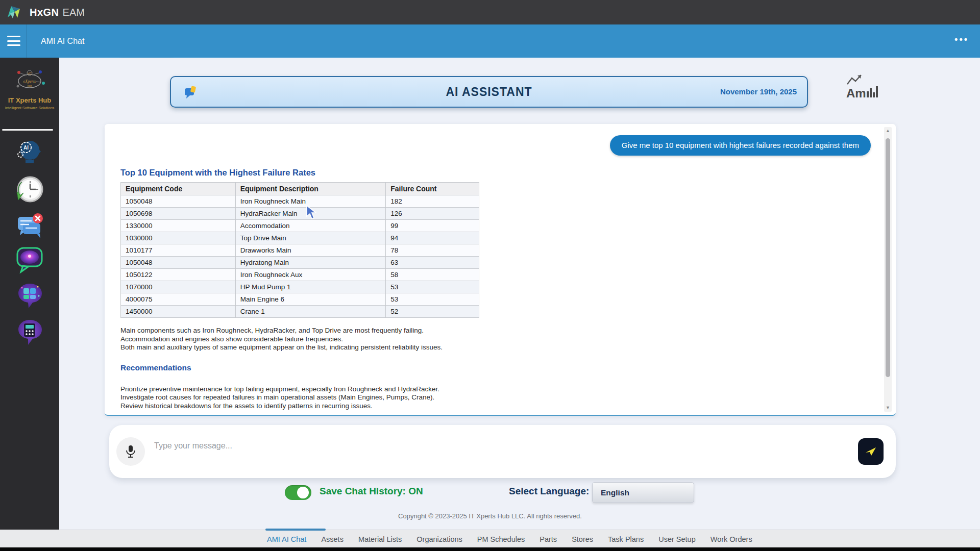  Describe the element at coordinates (401, 390) in the screenshot. I see `recommendation-line: Prioritize preventive maintenance for to…` at that location.